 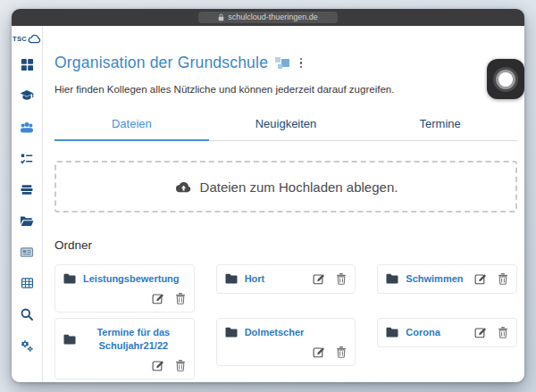 I want to click on open-folder-icon, so click(x=27, y=221).